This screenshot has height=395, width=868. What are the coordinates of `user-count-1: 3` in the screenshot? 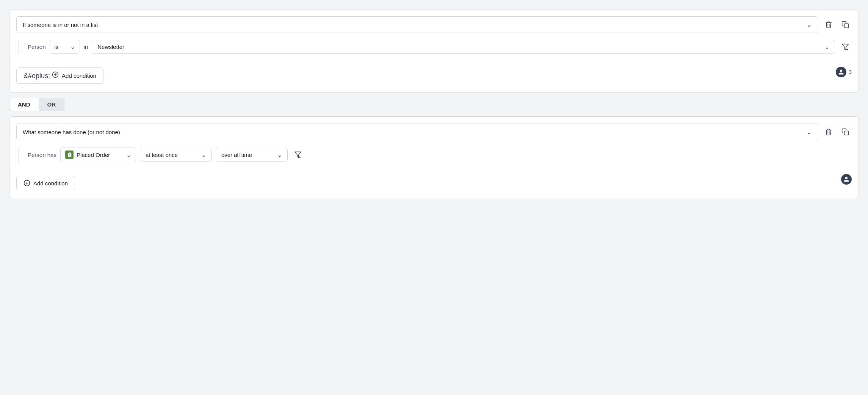 It's located at (850, 72).